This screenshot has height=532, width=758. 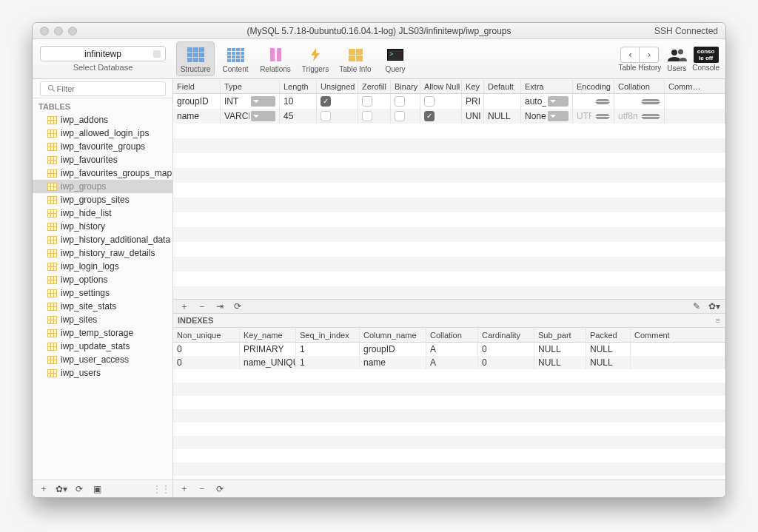 I want to click on table-item: iwp_groups, so click(x=102, y=186).